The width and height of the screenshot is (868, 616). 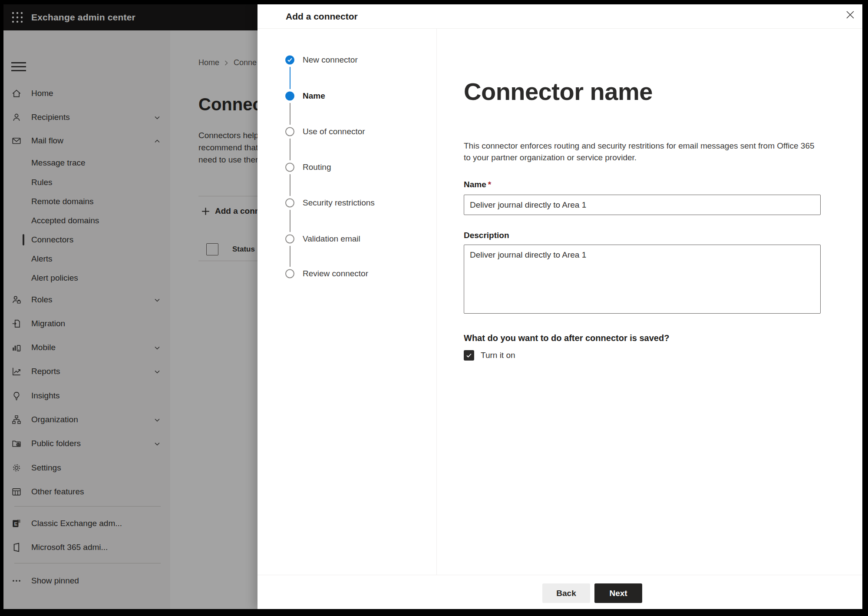 What do you see at coordinates (356, 239) in the screenshot?
I see `wizard-step-validation-email: Validation email` at bounding box center [356, 239].